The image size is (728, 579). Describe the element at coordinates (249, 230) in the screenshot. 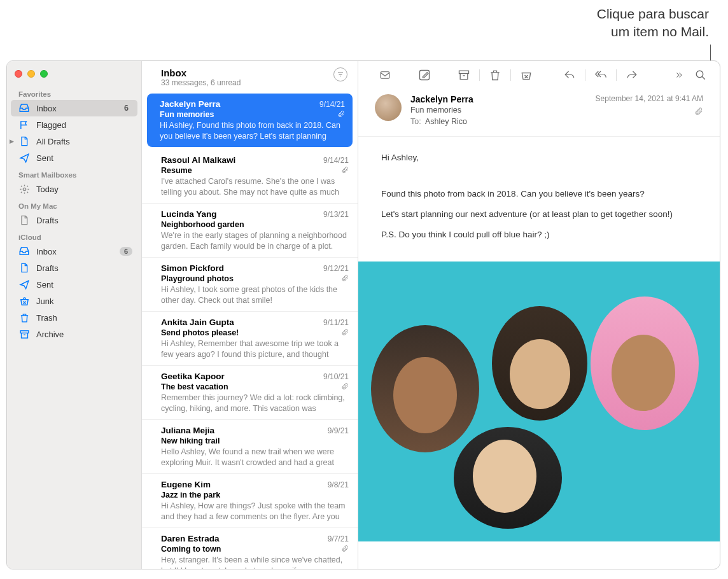

I see `message-item: Lucinda Yang9/13/21Neighborhood gardenWe…` at that location.